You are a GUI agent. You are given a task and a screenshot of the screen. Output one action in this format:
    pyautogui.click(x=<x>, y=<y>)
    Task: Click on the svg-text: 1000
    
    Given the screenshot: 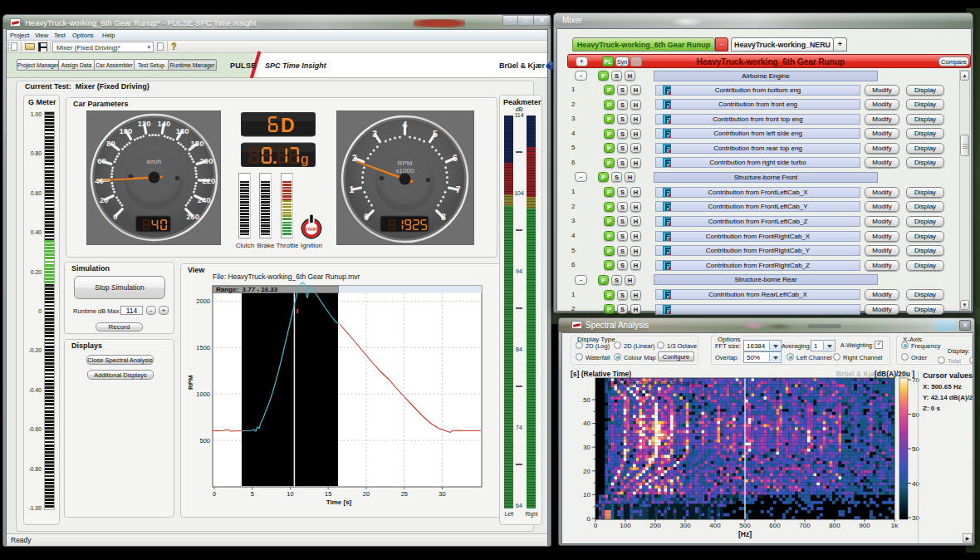 What is the action you would take?
    pyautogui.click(x=203, y=394)
    